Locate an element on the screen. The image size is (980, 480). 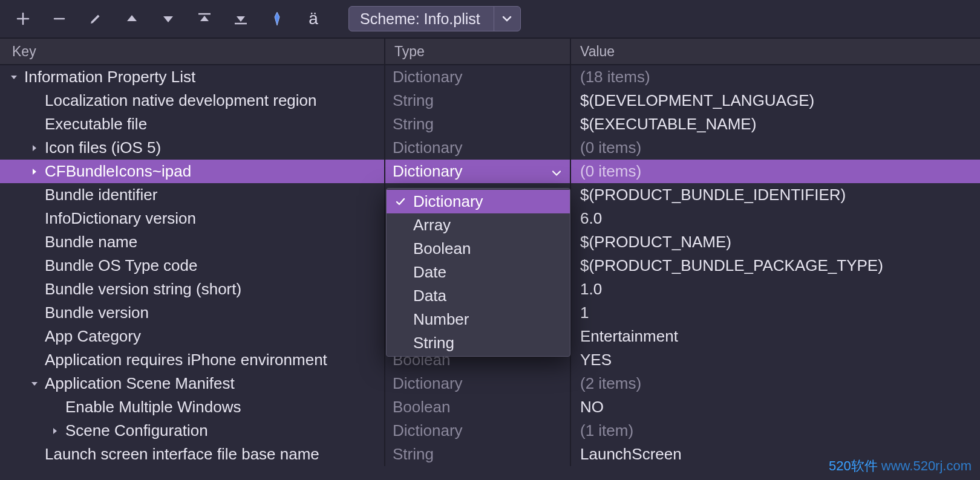
cell-value: YES is located at coordinates (776, 360).